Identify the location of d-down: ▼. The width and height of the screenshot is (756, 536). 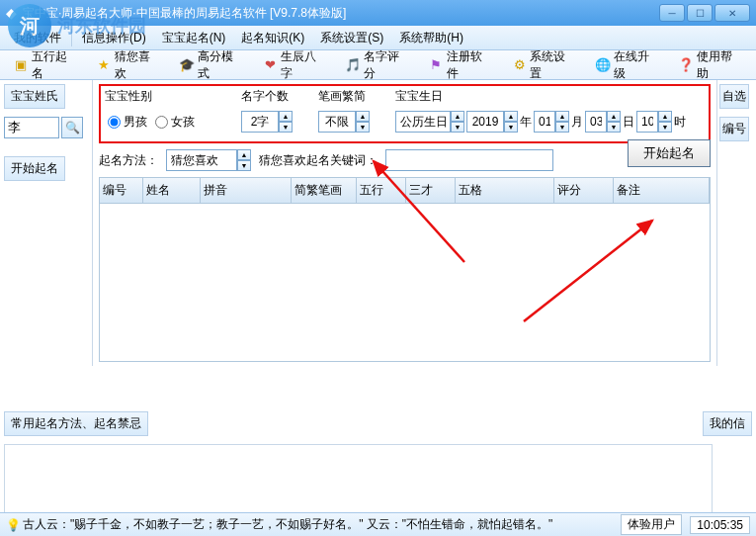
(614, 127).